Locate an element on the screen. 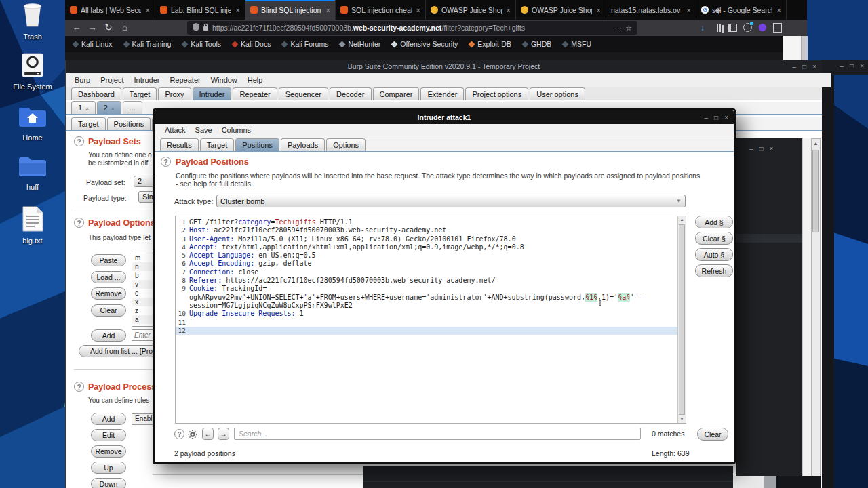 This screenshot has width=868, height=488. request-line: 5Accept-Language: en-US,en;q=0.5 is located at coordinates (431, 256).